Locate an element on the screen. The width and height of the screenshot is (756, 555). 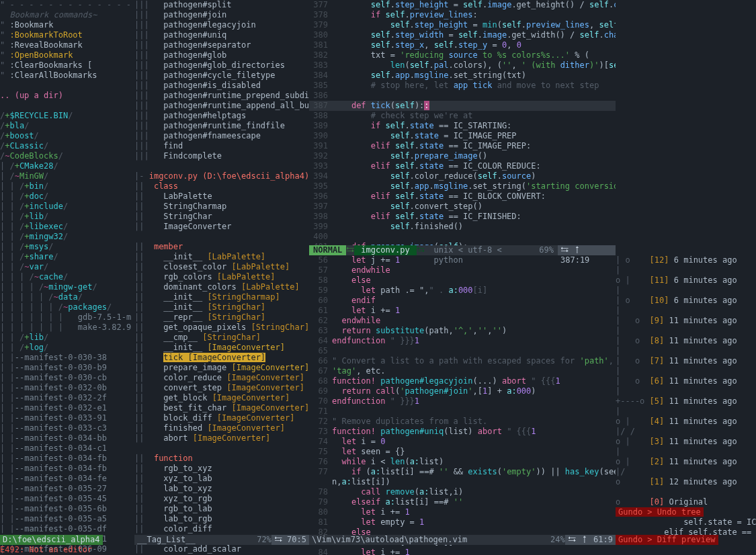
tree-item: | /~MinGW/ is located at coordinates (67, 176).